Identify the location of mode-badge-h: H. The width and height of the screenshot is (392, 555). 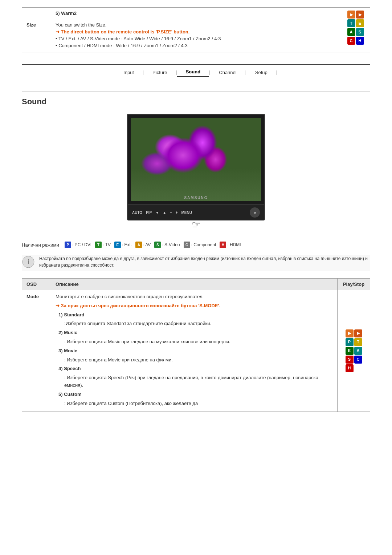
(350, 368).